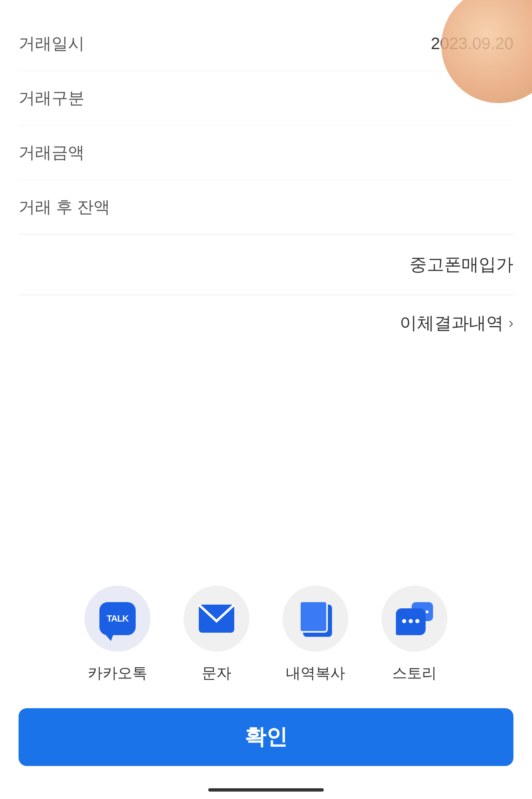 This screenshot has height=799, width=532. What do you see at coordinates (414, 619) in the screenshot?
I see `story-bubbles-icon` at bounding box center [414, 619].